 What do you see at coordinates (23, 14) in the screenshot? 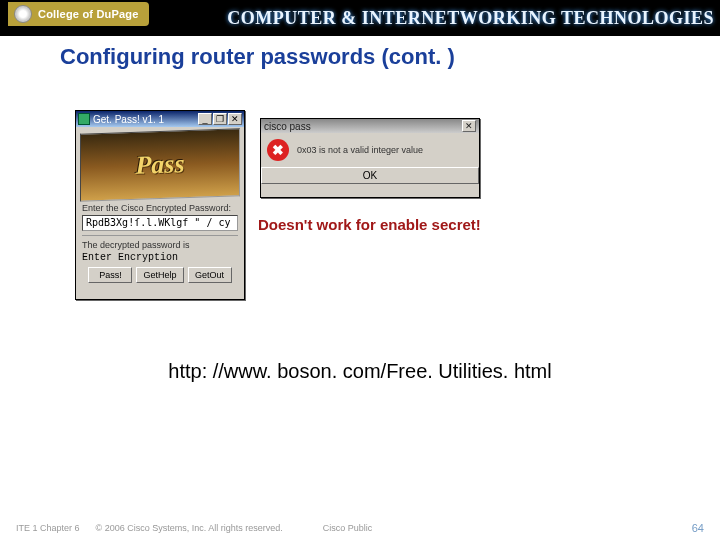
I see `globe-icon` at bounding box center [23, 14].